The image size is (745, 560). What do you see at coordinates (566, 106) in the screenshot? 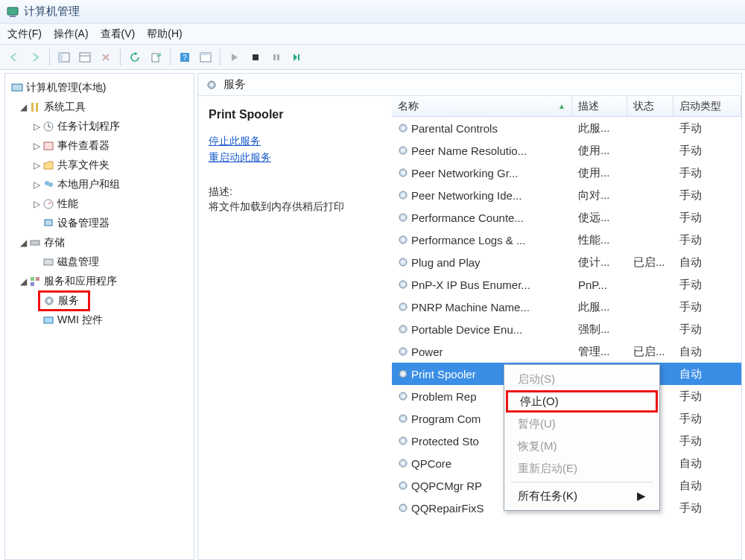
I see `column-headers: 名称 ▲ 描述 状态 启动类型` at bounding box center [566, 106].